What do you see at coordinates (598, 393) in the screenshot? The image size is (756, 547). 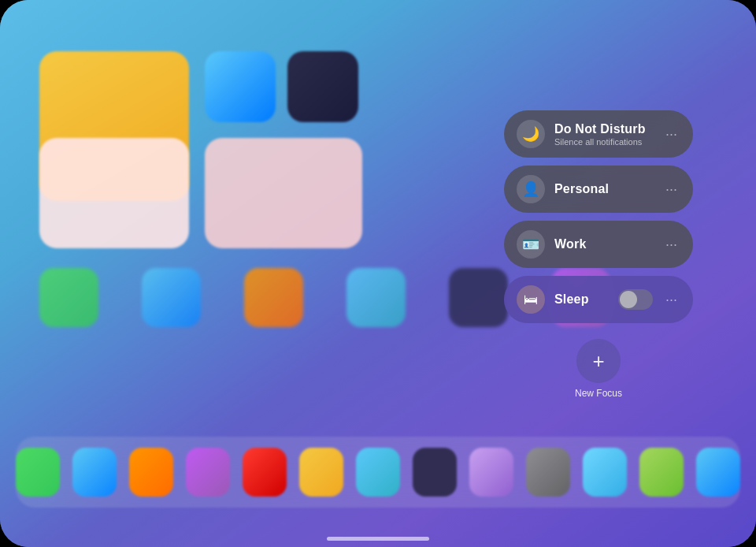 I see `new-focus-label: New Focus` at bounding box center [598, 393].